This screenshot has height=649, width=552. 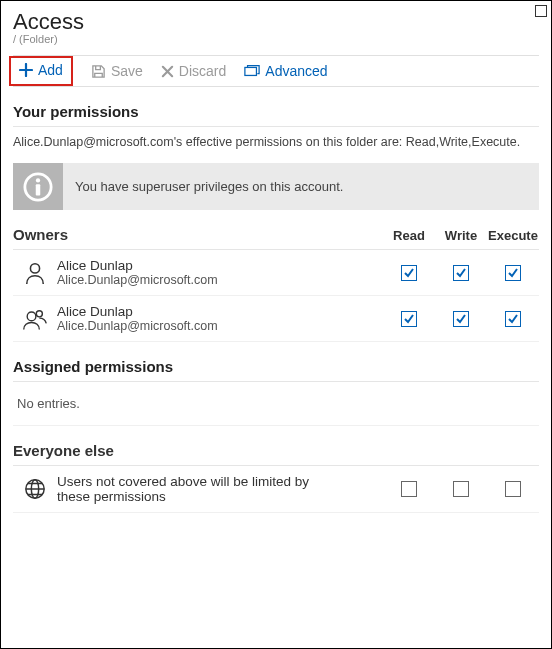 What do you see at coordinates (276, 392) in the screenshot?
I see `assigned-permissions-section: Assigned permissions No entries.` at bounding box center [276, 392].